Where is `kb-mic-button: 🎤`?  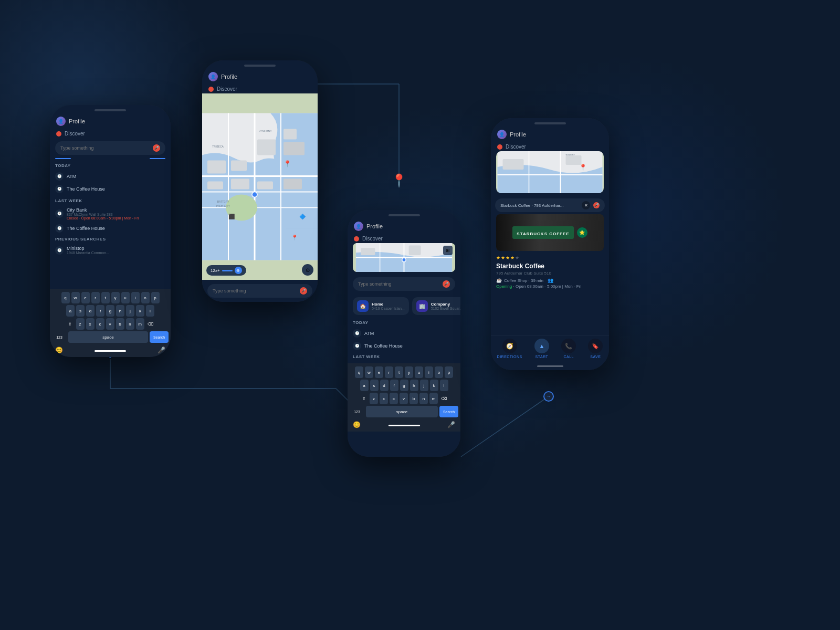 kb-mic-button: 🎤 is located at coordinates (162, 350).